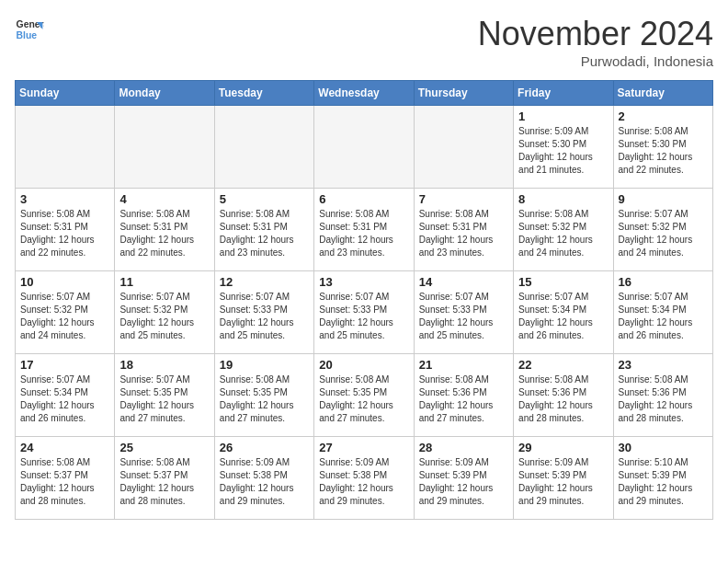 The image size is (728, 563). Describe the element at coordinates (65, 230) in the screenshot. I see `calendar-cell: 3Sunrise: 5:08 AM Sunset: 5:31 PM Daylig…` at that location.